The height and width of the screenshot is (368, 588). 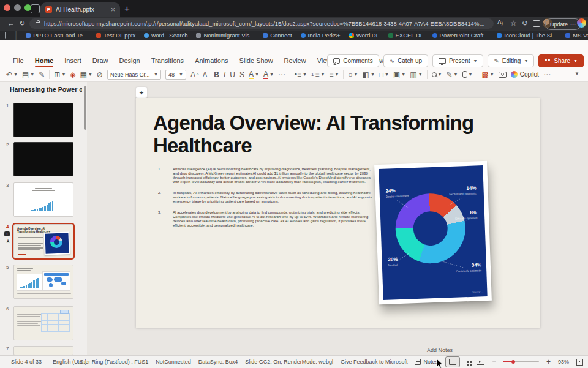 I want to click on zoom-in-button: +, so click(x=549, y=362).